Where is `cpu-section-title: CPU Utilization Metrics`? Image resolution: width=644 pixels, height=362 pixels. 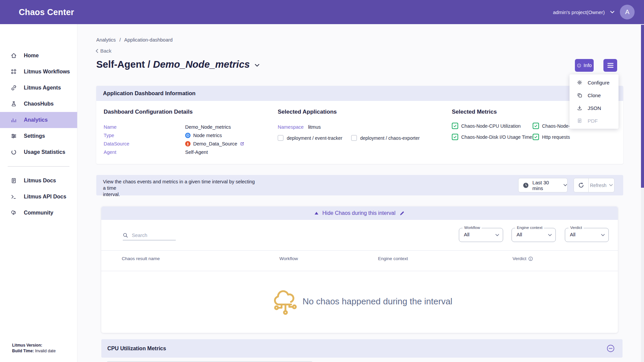
cpu-section-title: CPU Utilization Metrics is located at coordinates (137, 349).